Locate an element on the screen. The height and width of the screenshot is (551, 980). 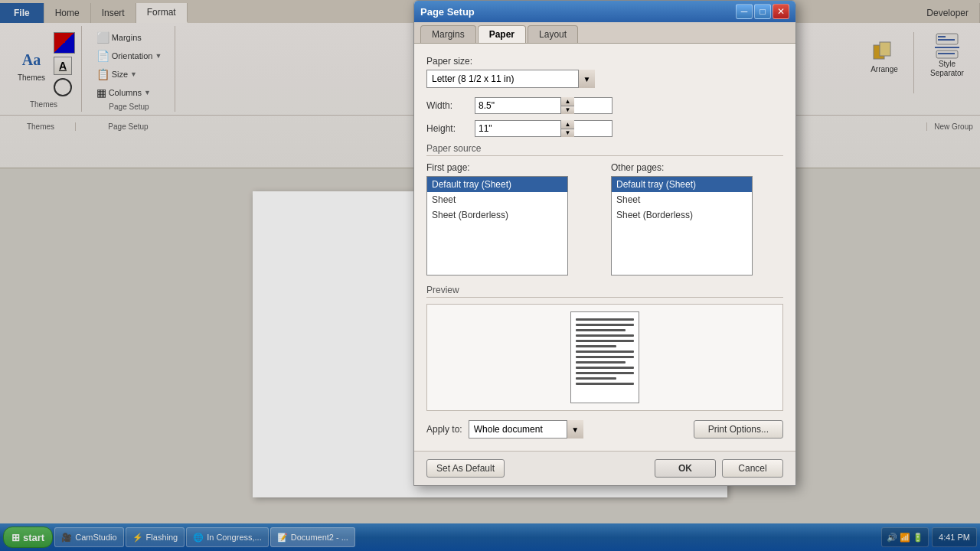
first-page-col: First page: Default tray (Sheet) Sheet S… is located at coordinates (513, 219).